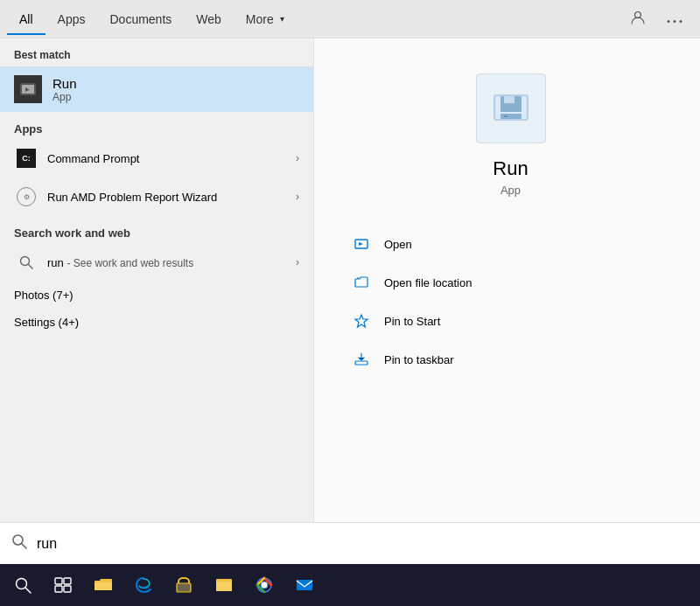 The width and height of the screenshot is (700, 606). What do you see at coordinates (350, 585) in the screenshot?
I see `taskbar` at bounding box center [350, 585].